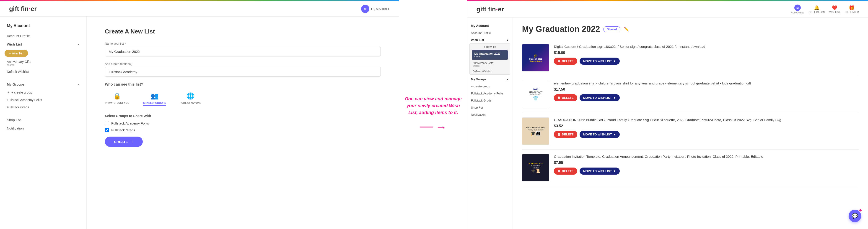 The width and height of the screenshot is (868, 229). What do you see at coordinates (243, 72) in the screenshot?
I see `list-note-input` at bounding box center [243, 72].